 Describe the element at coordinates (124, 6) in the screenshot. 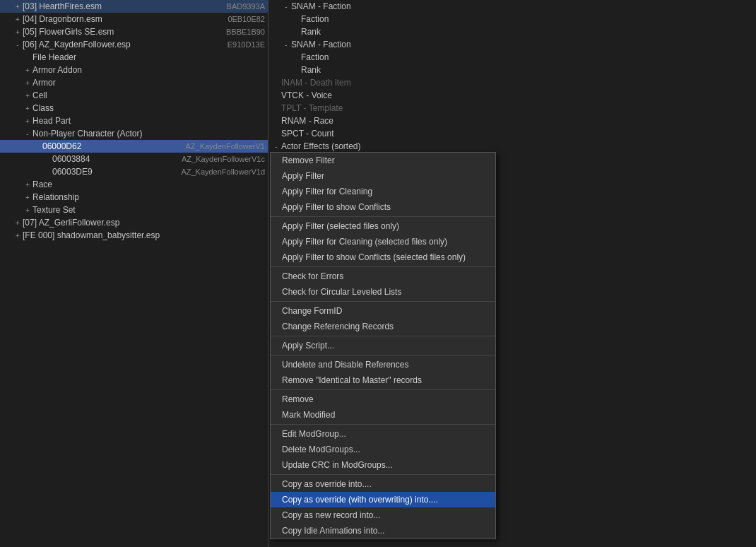

I see `tree-label: [03] HearthFires.esm` at that location.